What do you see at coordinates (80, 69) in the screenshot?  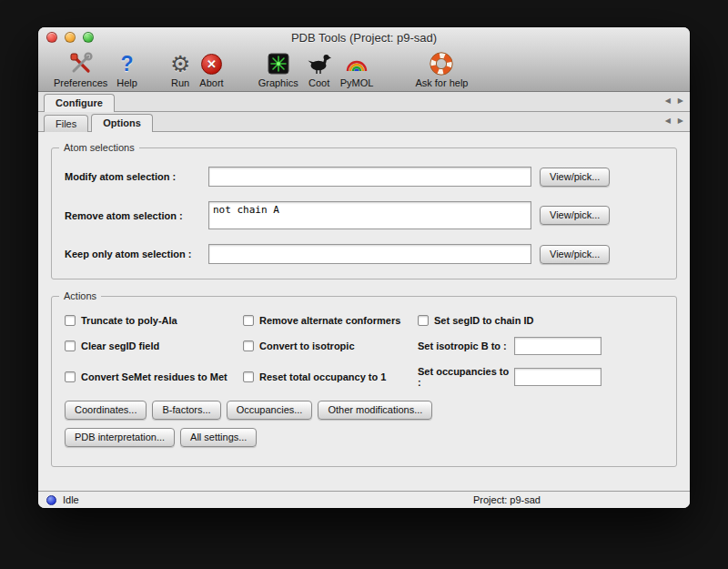 I see `toolbar-item-preferences: Preferences` at bounding box center [80, 69].